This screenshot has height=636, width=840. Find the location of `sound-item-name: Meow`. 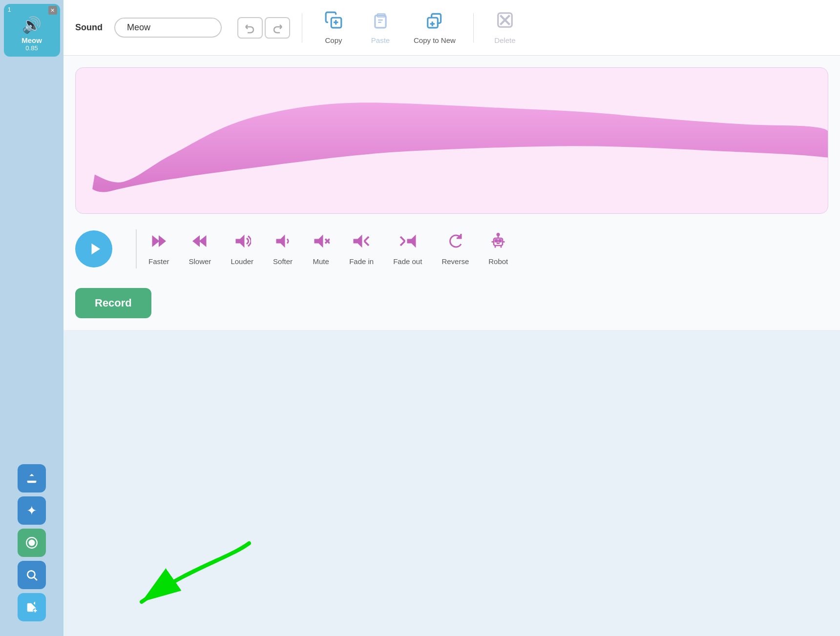

sound-item-name: Meow is located at coordinates (32, 40).